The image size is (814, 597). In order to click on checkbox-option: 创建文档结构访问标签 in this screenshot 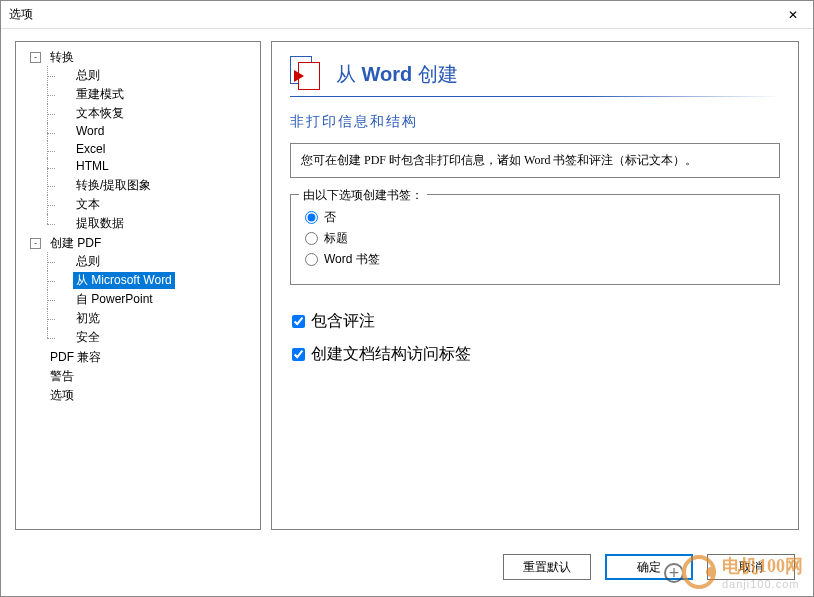, I will do `click(536, 354)`.